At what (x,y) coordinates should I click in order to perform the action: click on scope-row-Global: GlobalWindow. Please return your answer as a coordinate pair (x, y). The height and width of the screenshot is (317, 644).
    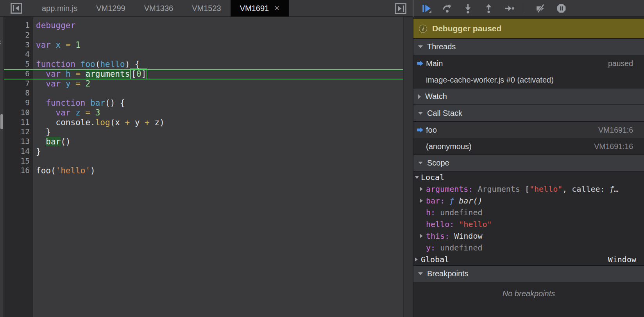
    Looking at the image, I should click on (529, 259).